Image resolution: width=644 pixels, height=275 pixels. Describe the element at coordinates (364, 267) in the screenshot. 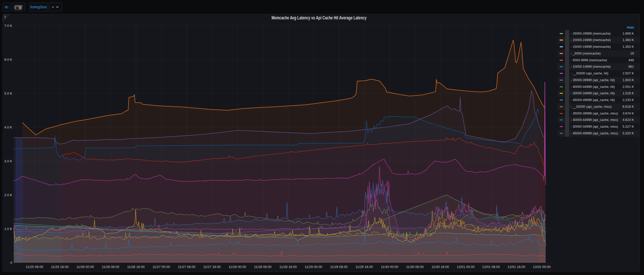

I see `svg-text: 11/29 16:00` at that location.